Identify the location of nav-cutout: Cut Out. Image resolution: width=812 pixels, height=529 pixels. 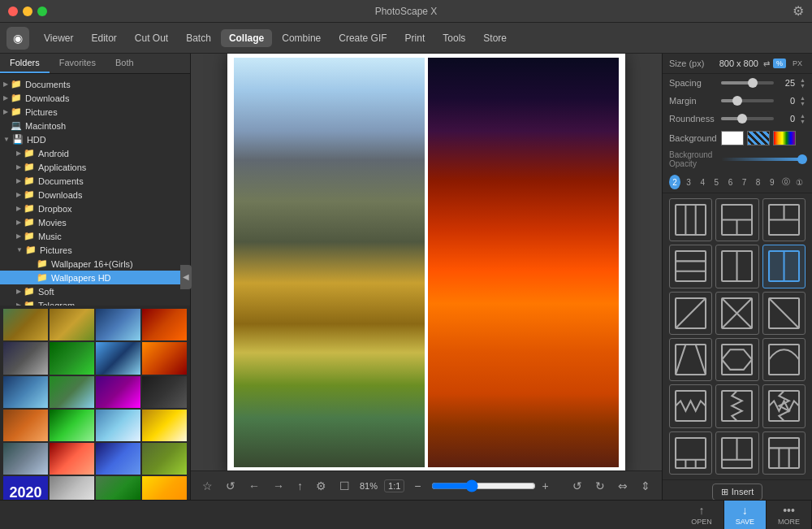
(151, 38).